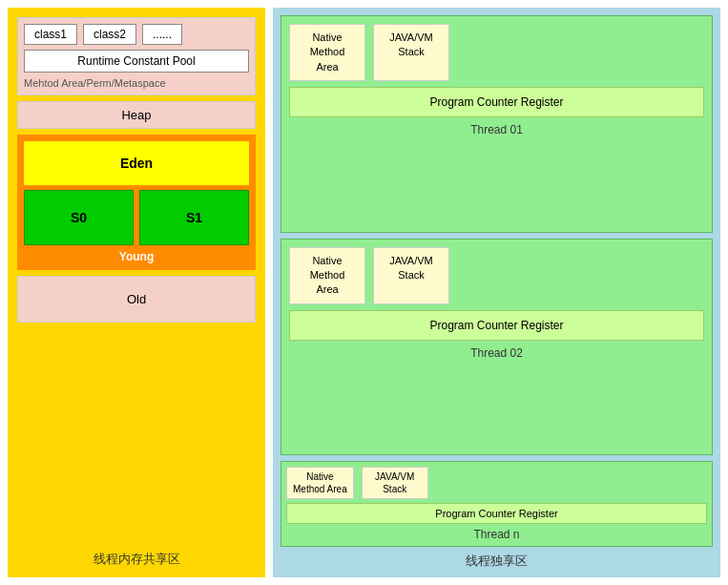 The image size is (728, 585). Describe the element at coordinates (496, 52) in the screenshot. I see `thread01-row: NativeMethodArea JAVA/VMStack` at that location.